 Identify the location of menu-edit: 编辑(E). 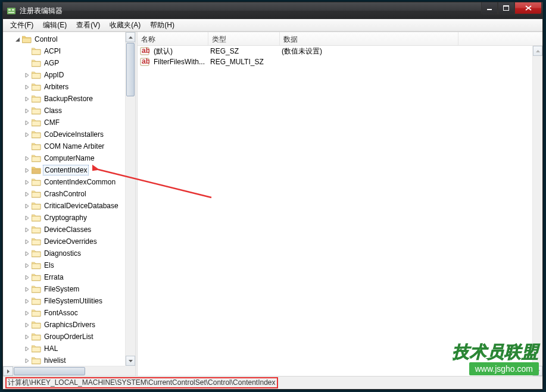
(55, 25).